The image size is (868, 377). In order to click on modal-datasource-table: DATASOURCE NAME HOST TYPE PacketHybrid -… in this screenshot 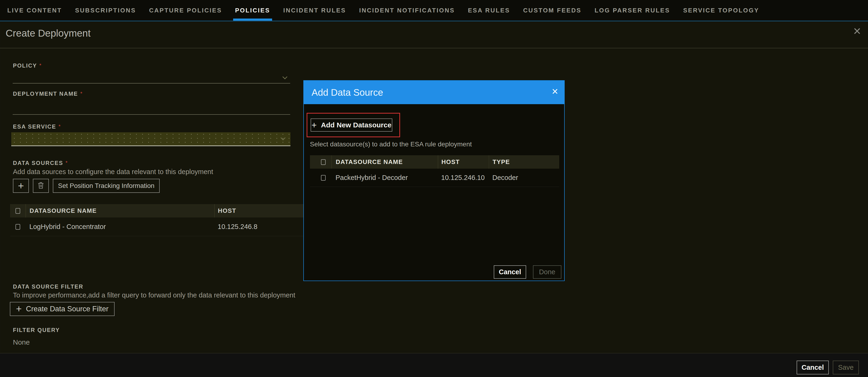, I will do `click(435, 171)`.